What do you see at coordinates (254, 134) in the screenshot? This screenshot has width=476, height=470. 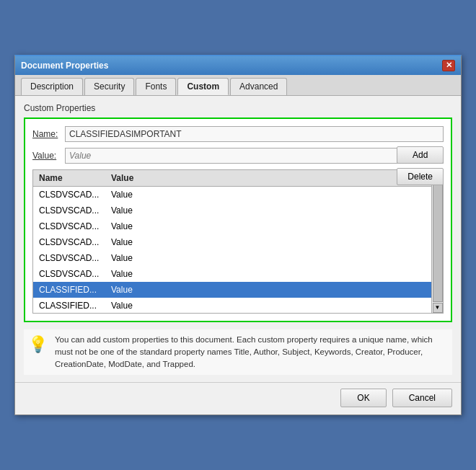 I see `name-input` at bounding box center [254, 134].